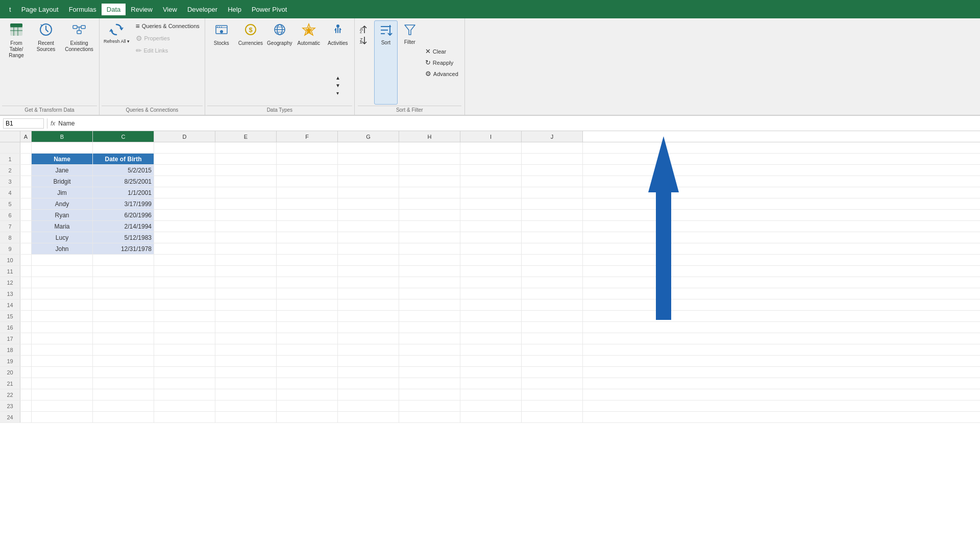 Image resolution: width=980 pixels, height=551 pixels. I want to click on cell-d-header, so click(185, 159).